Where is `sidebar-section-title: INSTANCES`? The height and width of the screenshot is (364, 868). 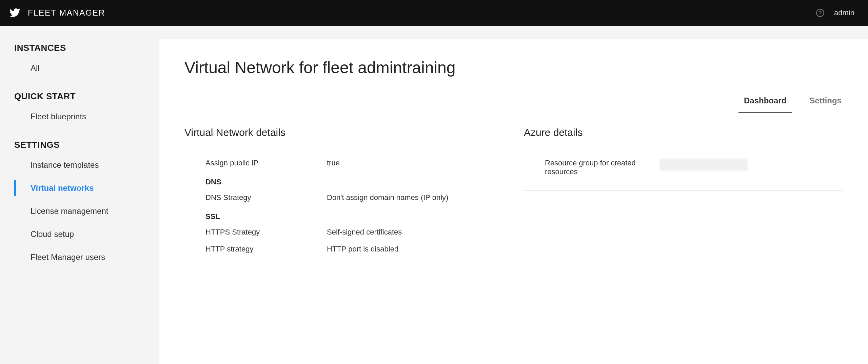 sidebar-section-title: INSTANCES is located at coordinates (80, 48).